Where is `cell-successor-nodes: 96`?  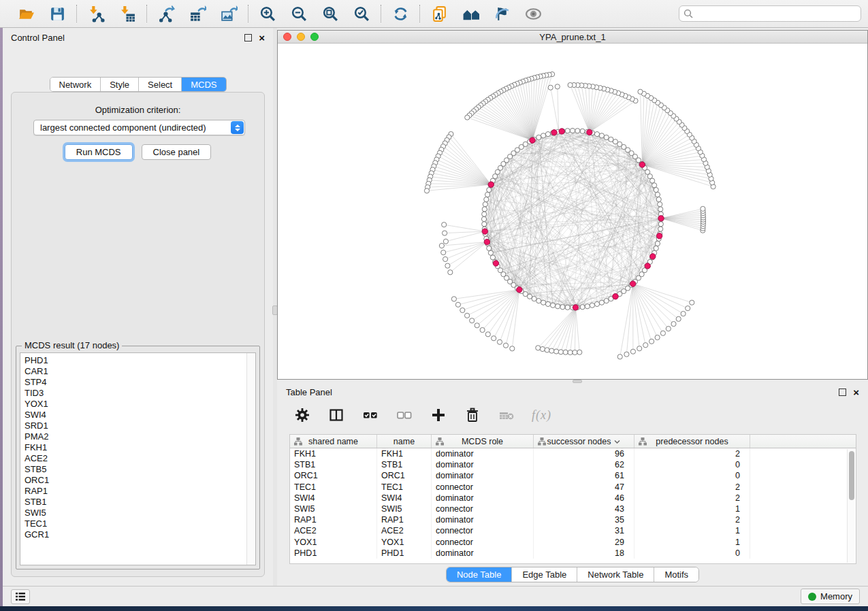 cell-successor-nodes: 96 is located at coordinates (584, 454).